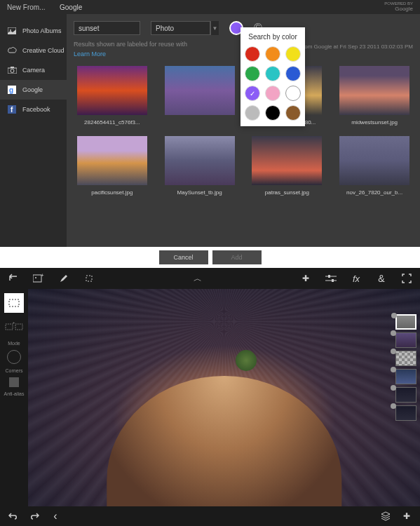 Image resolution: width=420 pixels, height=526 pixels. I want to click on mode-label: Mode, so click(14, 344).